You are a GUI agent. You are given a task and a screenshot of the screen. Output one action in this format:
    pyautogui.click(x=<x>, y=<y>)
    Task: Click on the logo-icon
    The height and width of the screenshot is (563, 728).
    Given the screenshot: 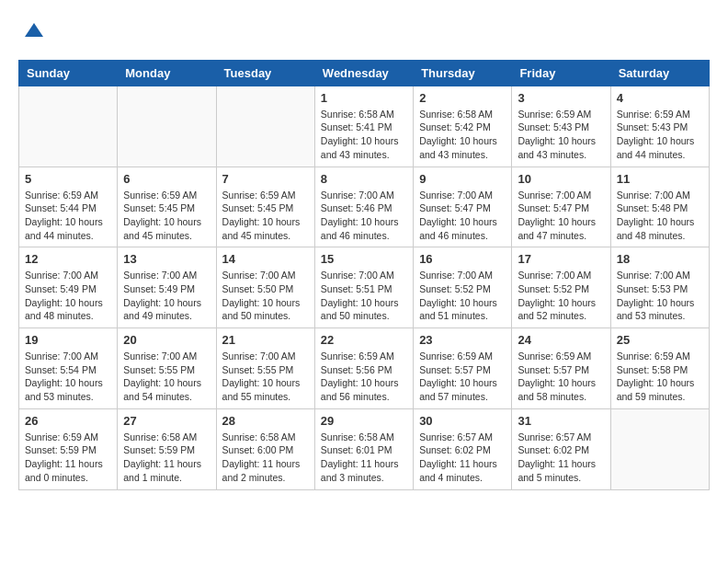 What is the action you would take?
    pyautogui.click(x=34, y=32)
    